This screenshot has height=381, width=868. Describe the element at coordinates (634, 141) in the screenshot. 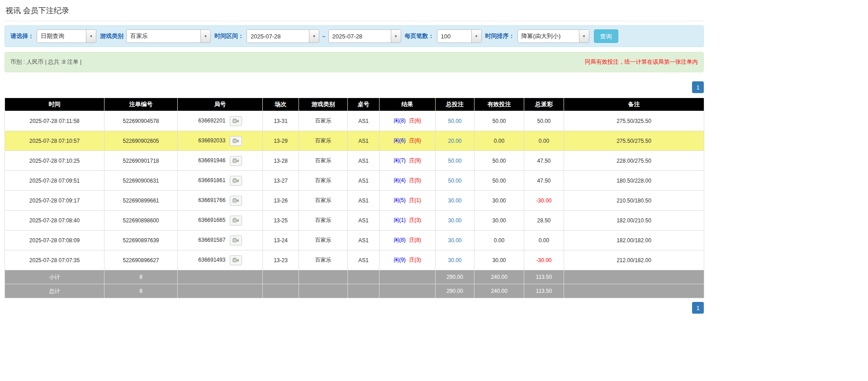

I see `cell-remark: 275.50/275.50` at that location.